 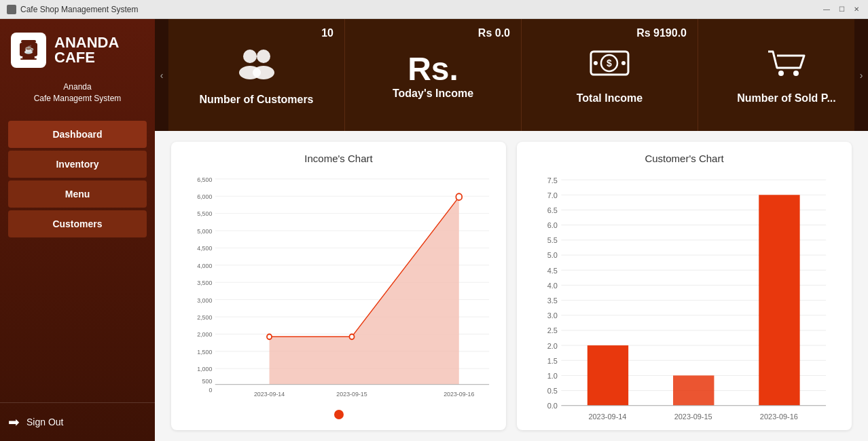 What do you see at coordinates (856, 9) in the screenshot?
I see `close-button: ✕` at bounding box center [856, 9].